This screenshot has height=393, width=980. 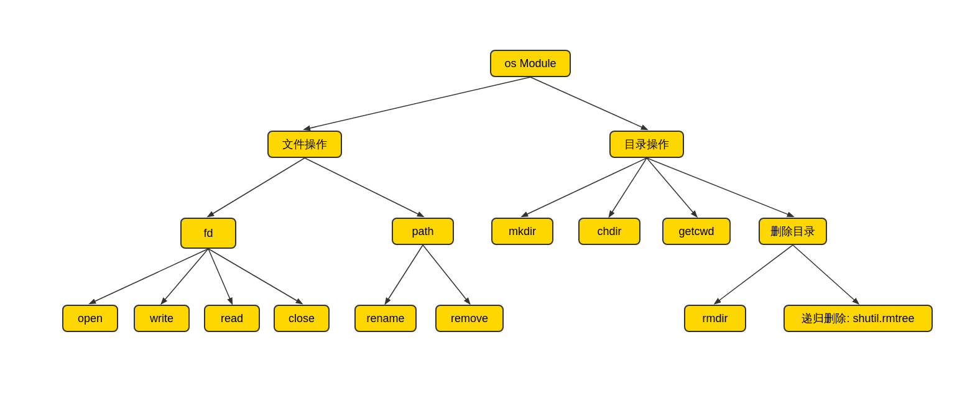 I want to click on node-read: read, so click(x=232, y=318).